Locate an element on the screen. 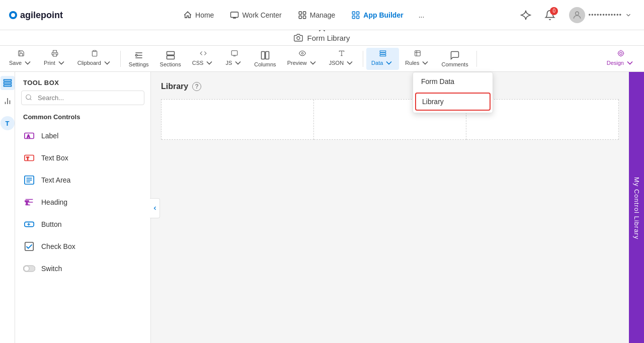 The height and width of the screenshot is (343, 644). toolbox-item-switch: Switch is located at coordinates (83, 269).